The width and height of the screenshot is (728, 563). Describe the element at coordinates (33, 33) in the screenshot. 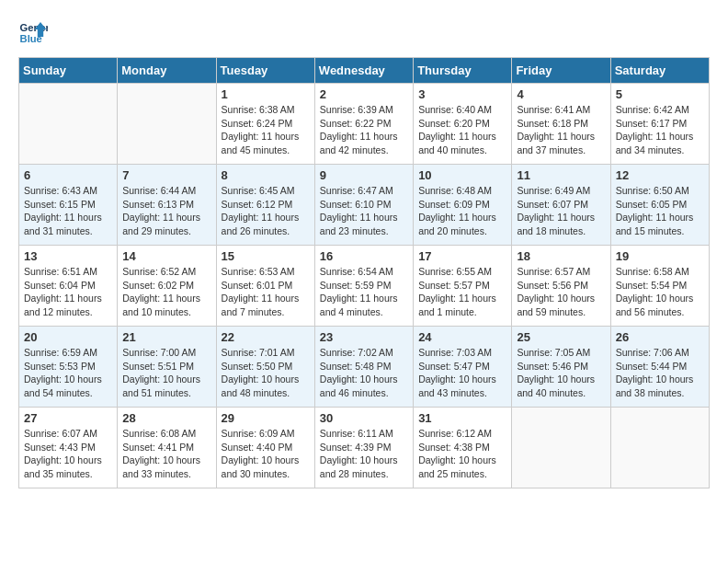

I see `logo-icon: General Blue` at that location.